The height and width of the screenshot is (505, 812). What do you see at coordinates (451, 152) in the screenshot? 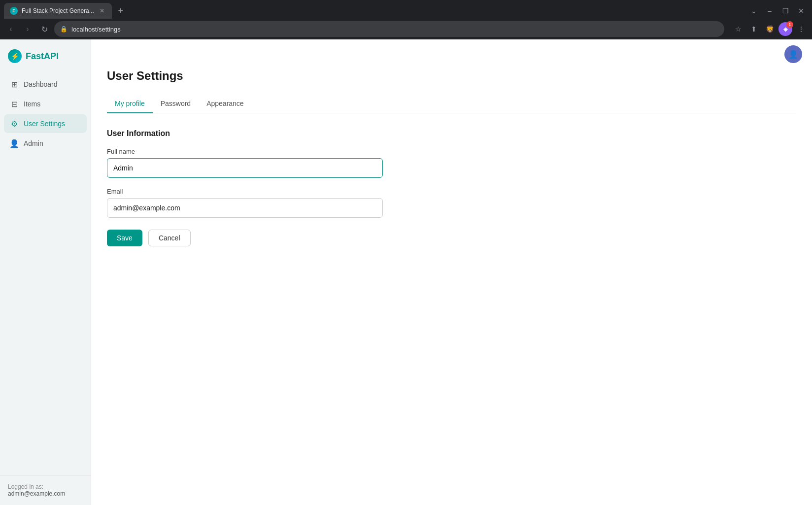
I see `fullname-label: Full name` at bounding box center [451, 152].